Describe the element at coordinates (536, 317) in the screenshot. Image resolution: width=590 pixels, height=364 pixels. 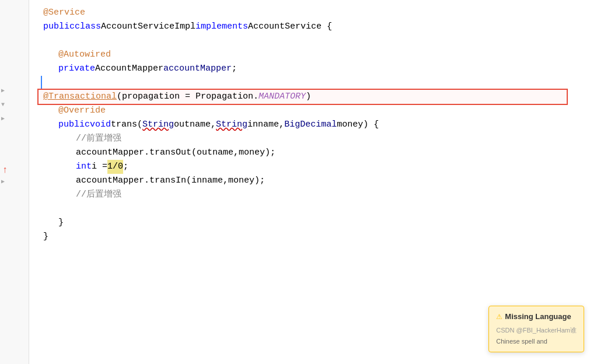
I see `notification-header: ⚠ Missing Language` at that location.